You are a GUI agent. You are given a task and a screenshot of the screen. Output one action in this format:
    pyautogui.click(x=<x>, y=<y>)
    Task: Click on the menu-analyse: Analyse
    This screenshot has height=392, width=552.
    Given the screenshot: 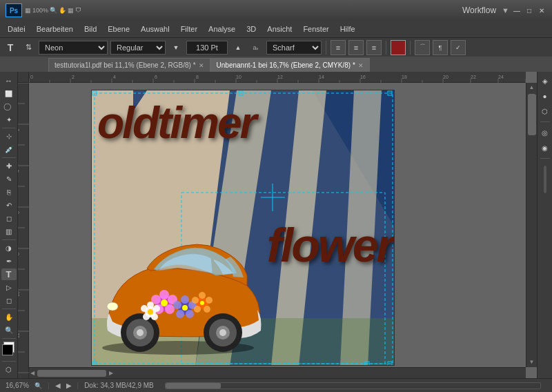 What is the action you would take?
    pyautogui.click(x=222, y=29)
    